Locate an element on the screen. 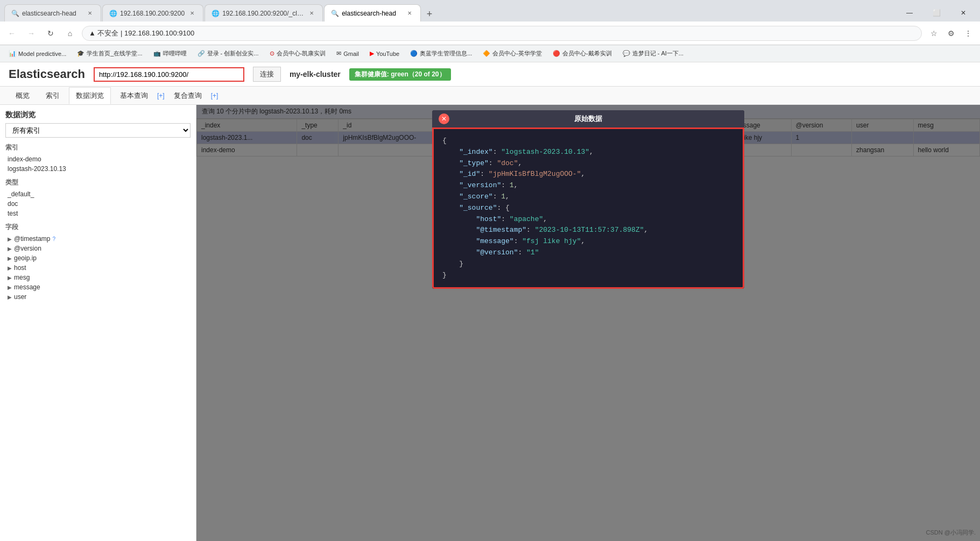 The height and width of the screenshot is (541, 980). bookmark-favicon-11: 💬 is located at coordinates (626, 54).